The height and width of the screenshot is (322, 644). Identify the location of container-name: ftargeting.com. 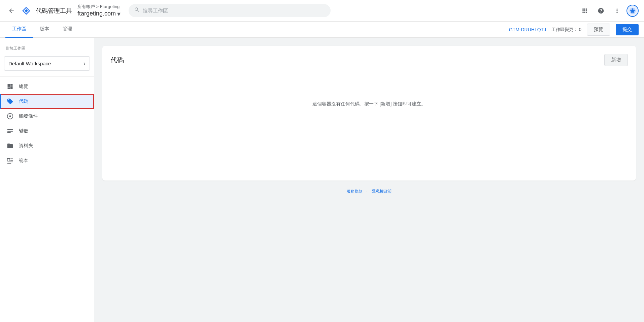
(97, 13).